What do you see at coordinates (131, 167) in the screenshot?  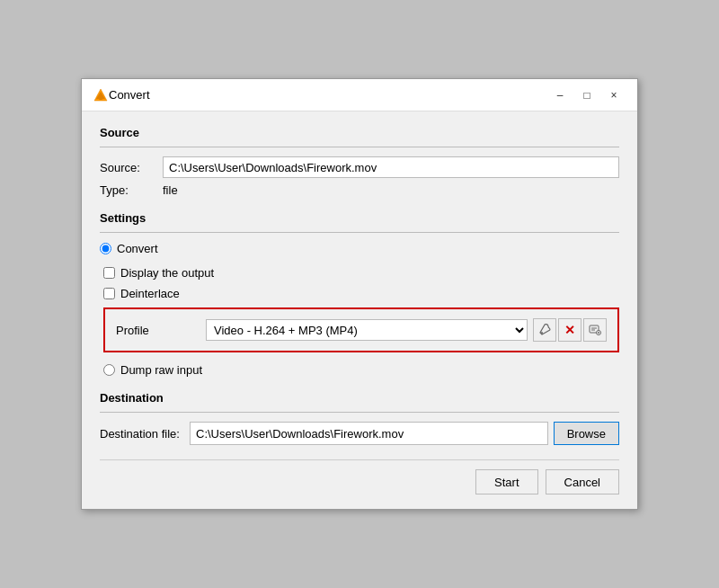 I see `source-label: Source:` at bounding box center [131, 167].